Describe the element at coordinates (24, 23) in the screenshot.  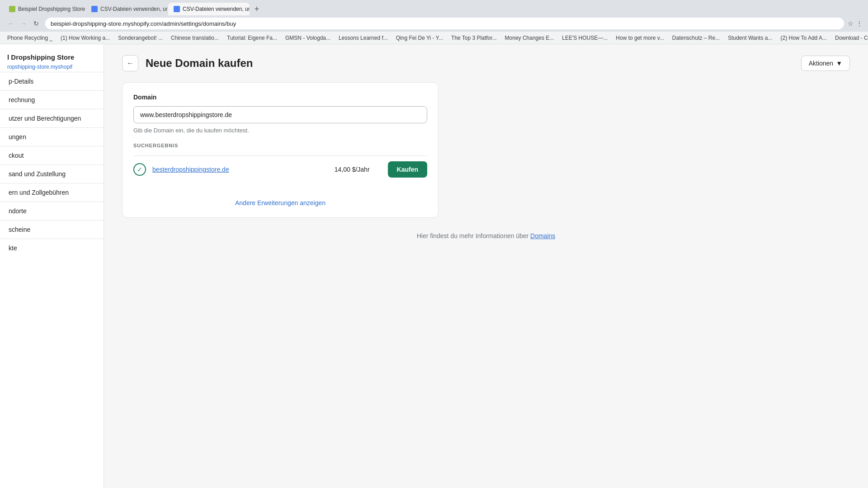
I see `forward-nav-button: →` at that location.